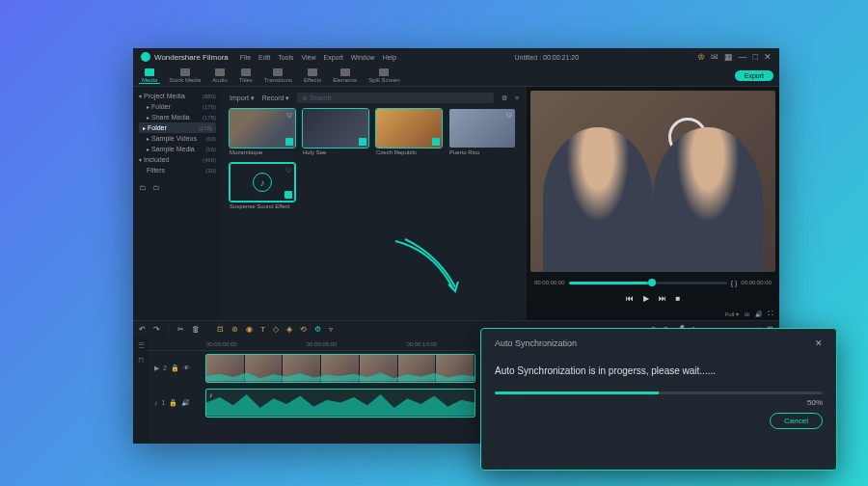 The width and height of the screenshot is (868, 486). I want to click on menu-file: File, so click(245, 58).